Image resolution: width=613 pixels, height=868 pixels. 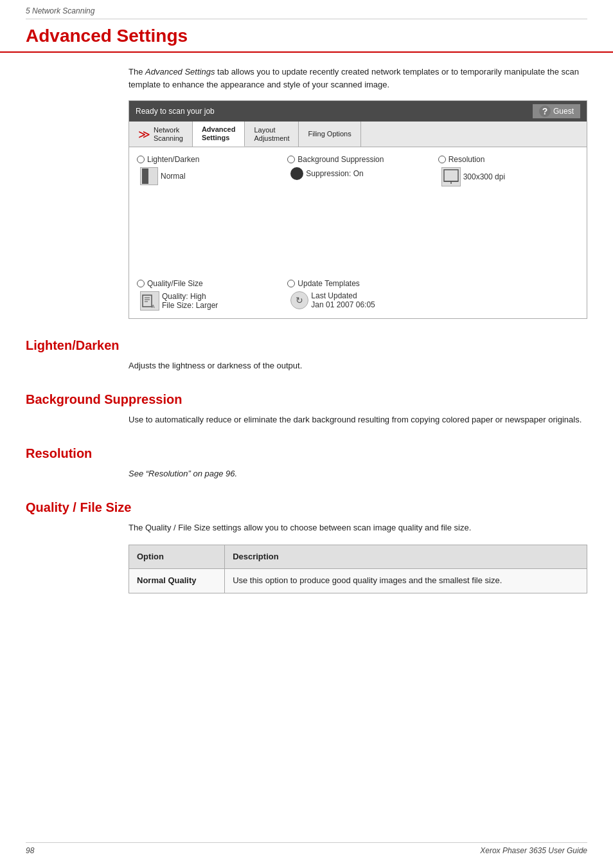 I want to click on resolution-label: Resolution, so click(x=509, y=159).